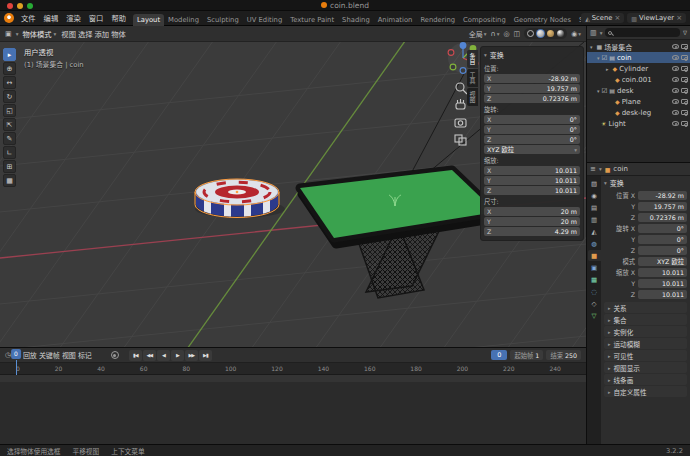 The height and width of the screenshot is (456, 690). Describe the element at coordinates (638, 46) in the screenshot. I see `outliner-row: ▾ ▦ 场景集合` at that location.